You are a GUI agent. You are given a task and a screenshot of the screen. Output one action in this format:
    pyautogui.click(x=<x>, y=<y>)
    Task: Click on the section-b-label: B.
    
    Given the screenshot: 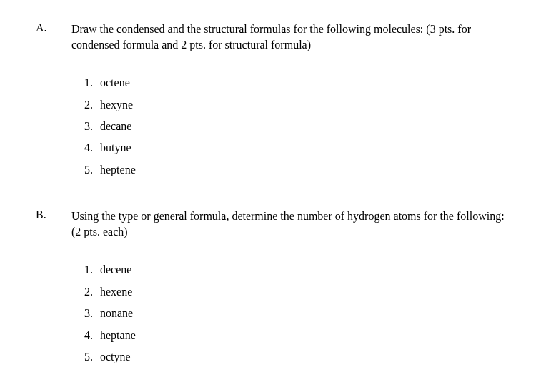 What is the action you would take?
    pyautogui.click(x=54, y=290)
    